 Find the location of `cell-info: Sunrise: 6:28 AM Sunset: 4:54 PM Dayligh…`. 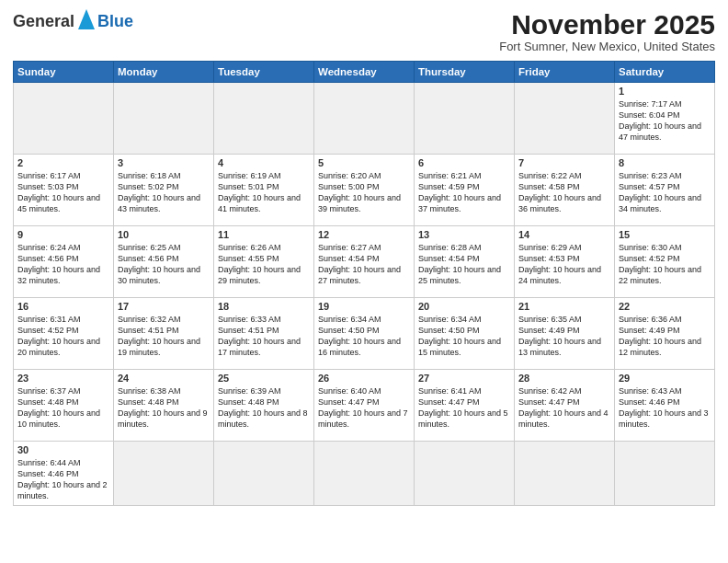

cell-info: Sunrise: 6:28 AM Sunset: 4:54 PM Dayligh… is located at coordinates (464, 265).